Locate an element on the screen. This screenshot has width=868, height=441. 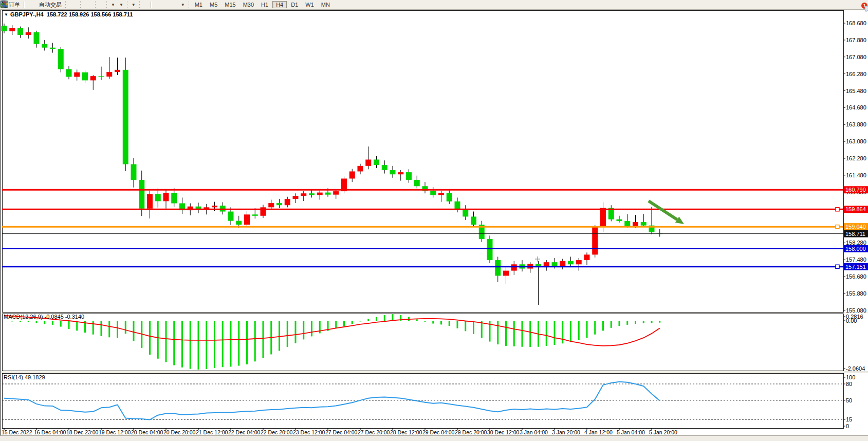
dropdown-caret: ▼ is located at coordinates (134, 5).